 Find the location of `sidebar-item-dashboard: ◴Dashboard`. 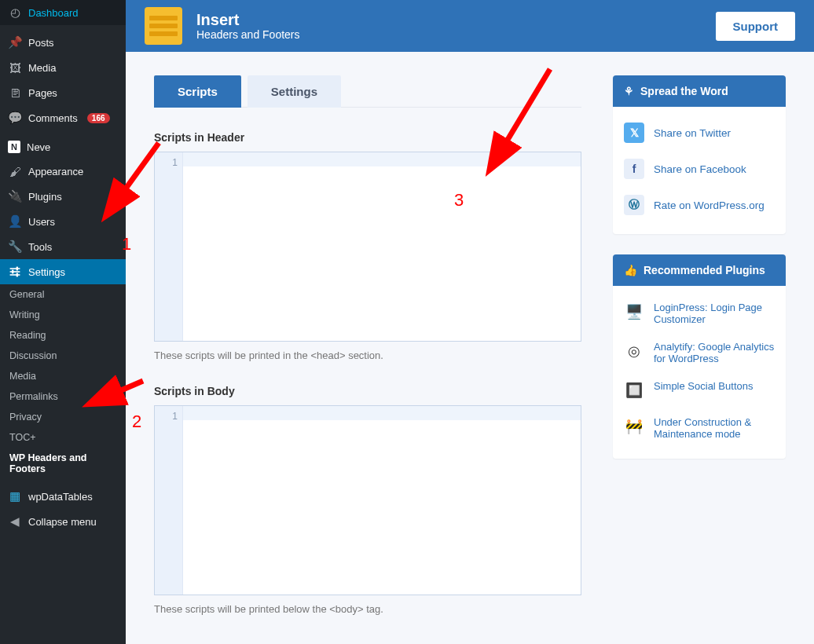

sidebar-item-dashboard: ◴Dashboard is located at coordinates (63, 13).